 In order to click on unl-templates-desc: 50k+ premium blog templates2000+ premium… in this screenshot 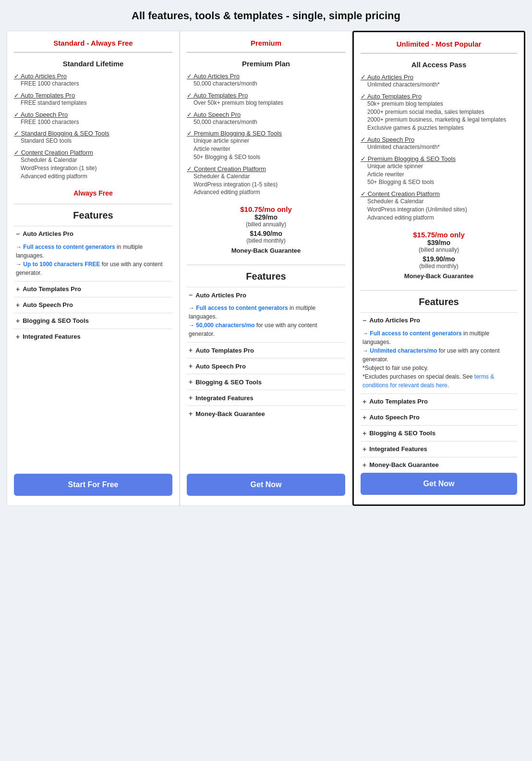, I will do `click(442, 116)`.